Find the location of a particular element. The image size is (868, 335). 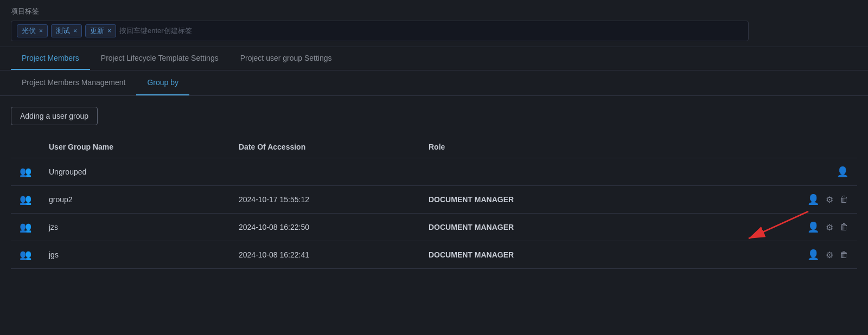

tags-input-area: 光伏 × 测试 × 更新 × 按回车键enter创建标签 is located at coordinates (380, 31).